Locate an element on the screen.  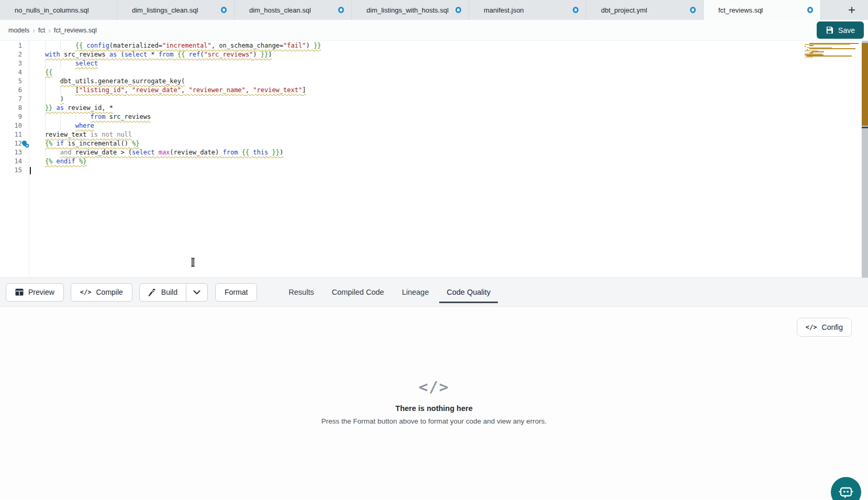
code-line-13: and review_date > (select max(review_dat… is located at coordinates (430, 153).